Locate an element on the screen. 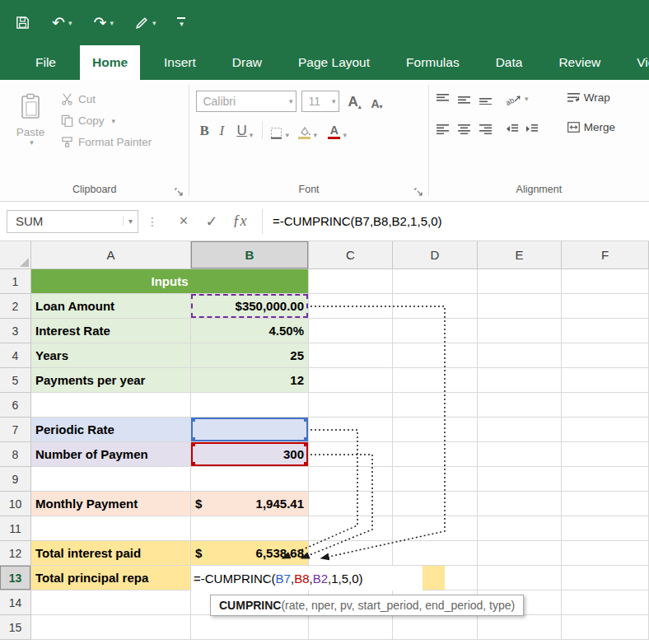 This screenshot has width=649, height=644. cell-A11 is located at coordinates (111, 529).